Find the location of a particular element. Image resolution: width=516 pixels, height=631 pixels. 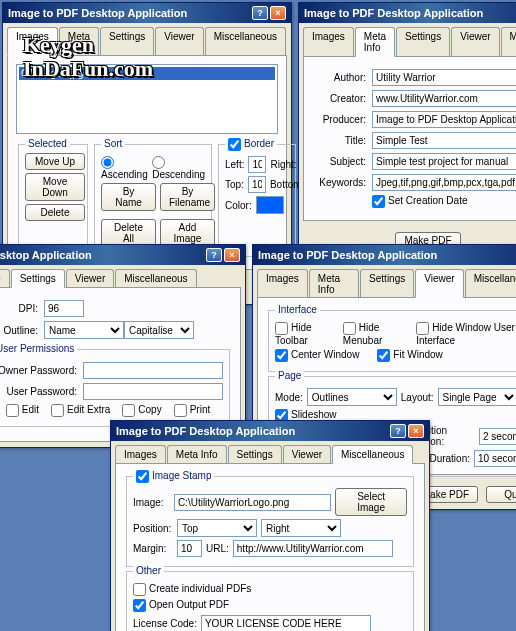

tab-info: Info is located at coordinates (5, 278).